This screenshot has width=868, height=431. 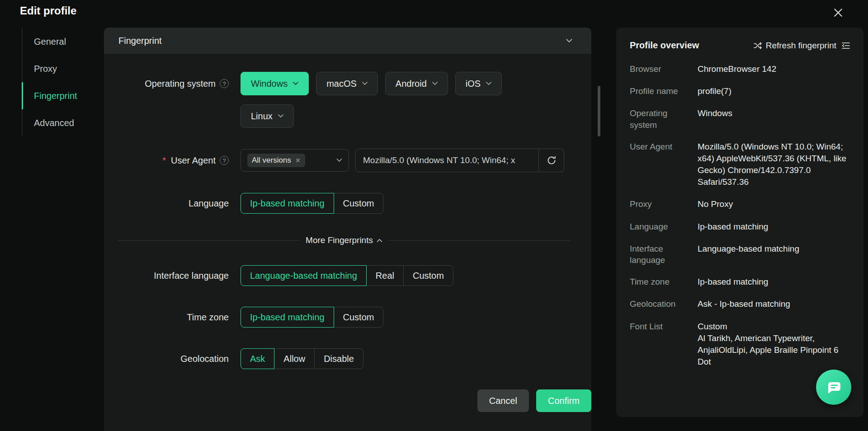 What do you see at coordinates (45, 69) in the screenshot?
I see `sidebar-item-label: Proxy` at bounding box center [45, 69].